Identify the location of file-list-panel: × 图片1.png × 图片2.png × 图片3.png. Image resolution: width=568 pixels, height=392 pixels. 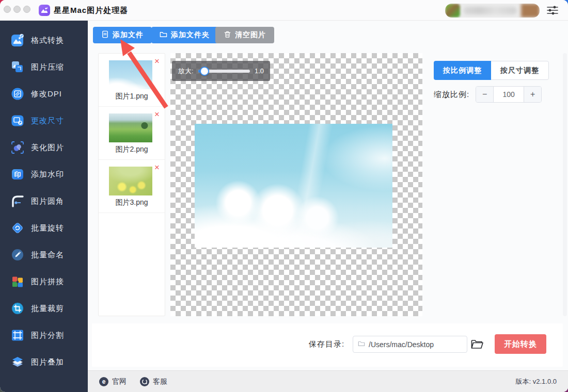
(132, 185).